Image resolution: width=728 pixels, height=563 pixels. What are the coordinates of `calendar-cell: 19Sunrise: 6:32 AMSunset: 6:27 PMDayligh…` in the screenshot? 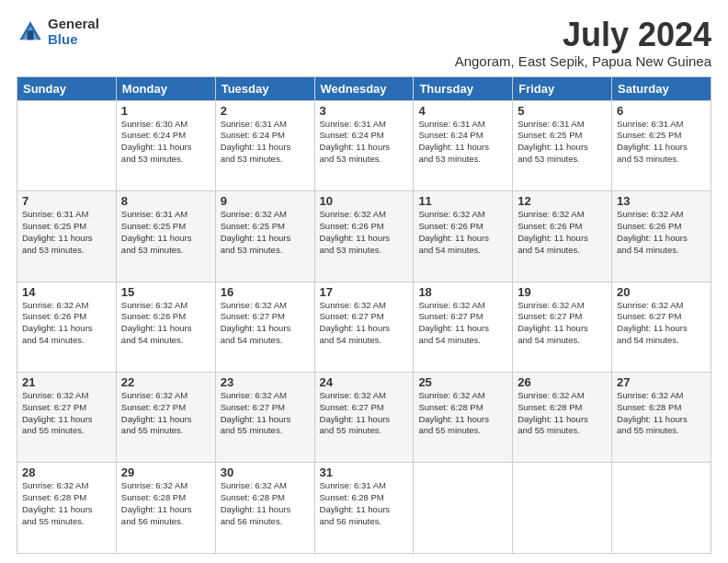 It's located at (563, 327).